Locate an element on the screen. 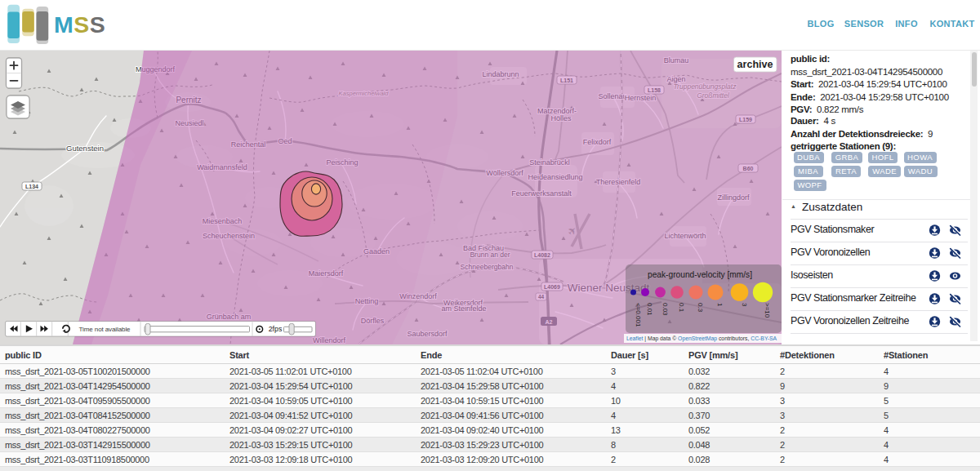  svg-text: 0.03 is located at coordinates (665, 309).